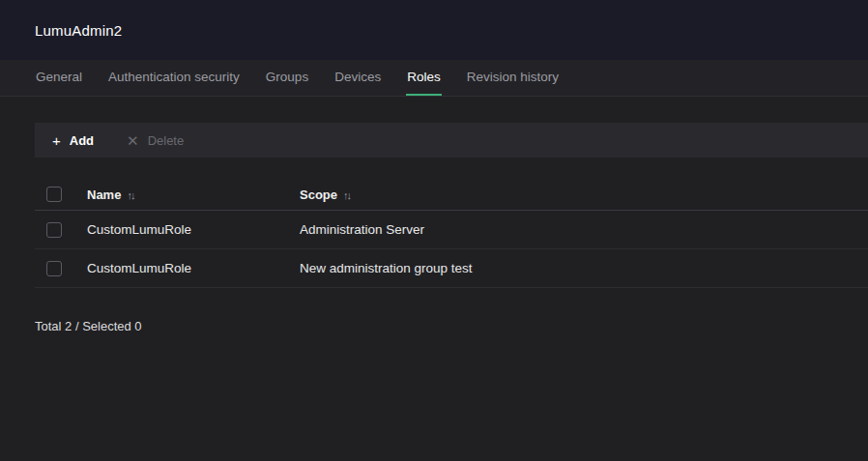 The width and height of the screenshot is (868, 461). Describe the element at coordinates (59, 77) in the screenshot. I see `tab-general: General` at that location.